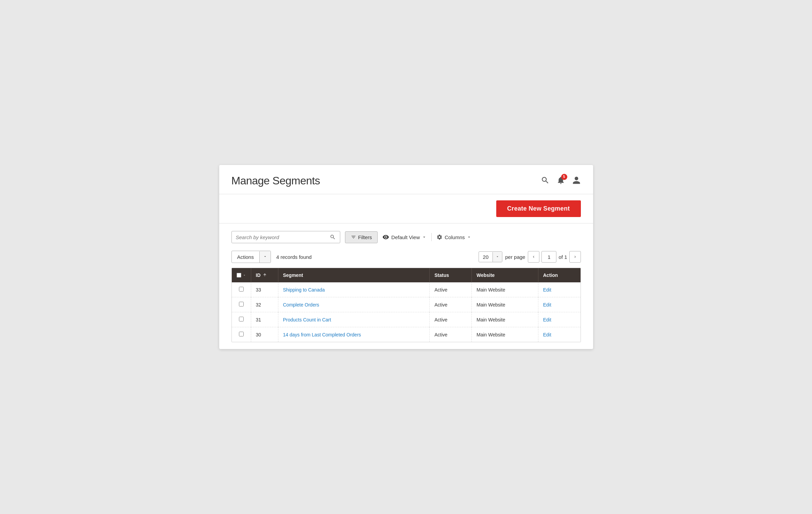 This screenshot has height=514, width=812. Describe the element at coordinates (365, 237) in the screenshot. I see `filters-button-label: Filters` at that location.